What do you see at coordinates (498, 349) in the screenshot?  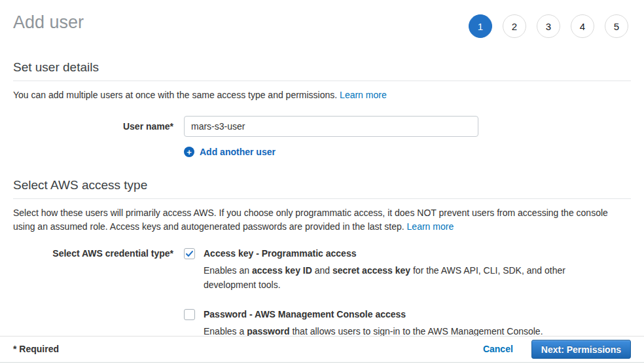 I see `cancel-button: Cancel` at bounding box center [498, 349].